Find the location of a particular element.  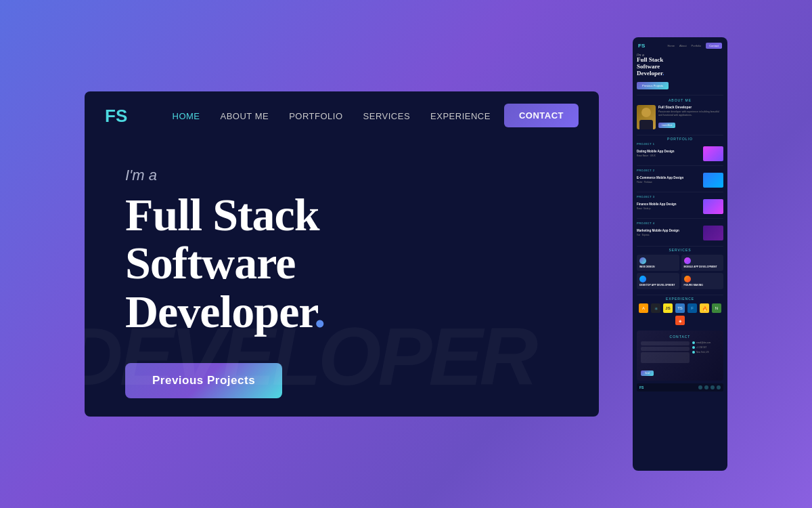

sp-project-3-desc: Finance Mobile App Design React · Node.j… is located at coordinates (669, 207).